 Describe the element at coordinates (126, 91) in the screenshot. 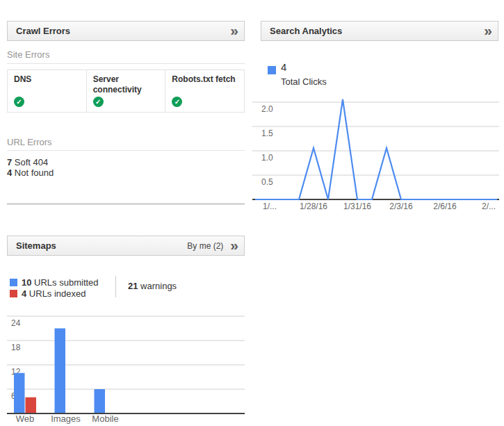

I see `site-errors-table: DNS ✓ Server connectivity ✓ Robots.txt f…` at that location.